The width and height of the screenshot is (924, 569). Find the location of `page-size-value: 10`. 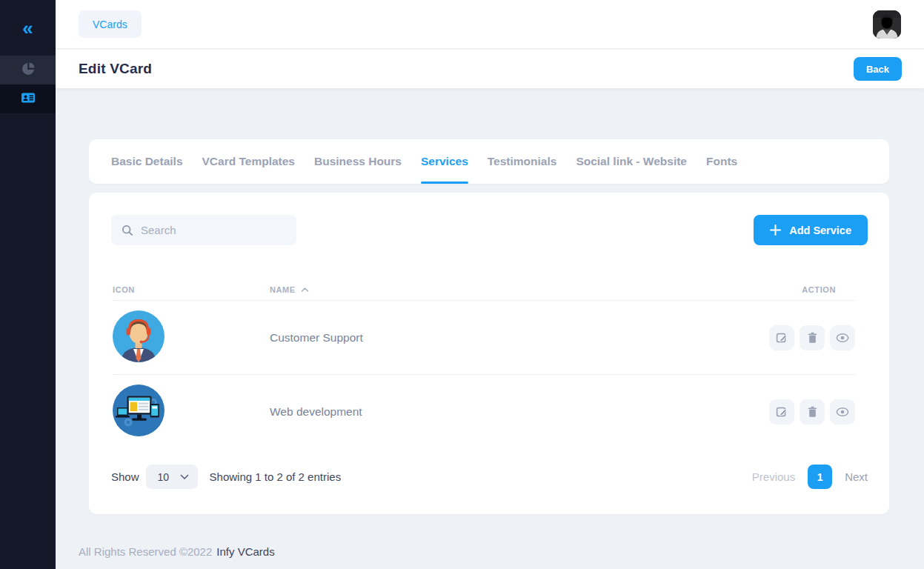

page-size-value: 10 is located at coordinates (164, 477).